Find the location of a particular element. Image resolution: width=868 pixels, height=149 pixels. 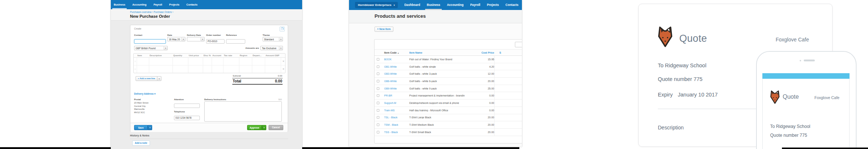

item-code-link: PR-BR is located at coordinates (397, 95).